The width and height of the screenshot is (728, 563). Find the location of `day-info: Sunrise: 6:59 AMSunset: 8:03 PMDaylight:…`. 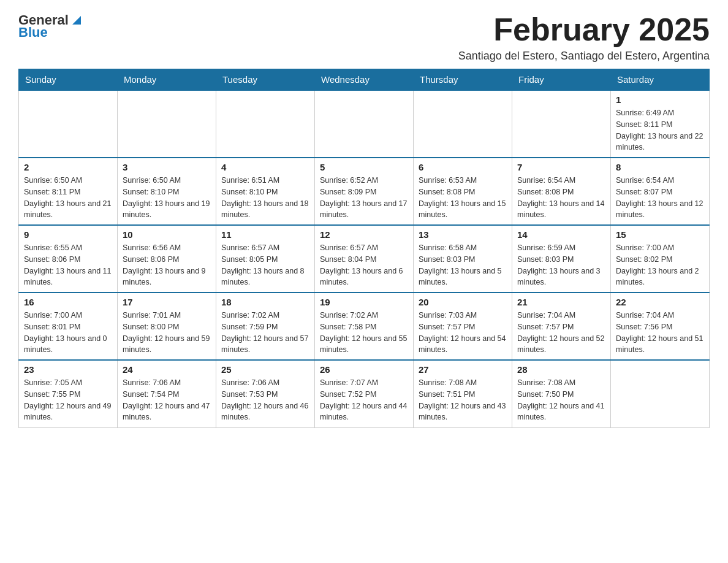

day-info: Sunrise: 6:59 AMSunset: 8:03 PMDaylight:… is located at coordinates (561, 265).